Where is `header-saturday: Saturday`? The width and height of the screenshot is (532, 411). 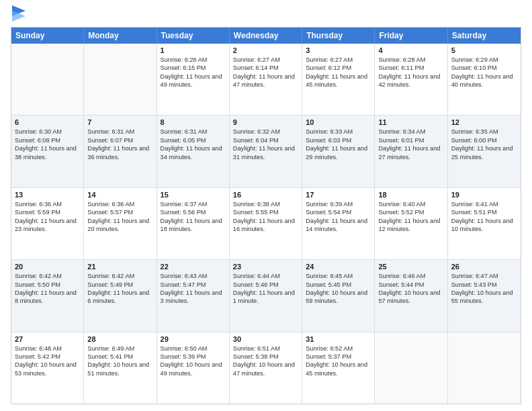 header-saturday: Saturday is located at coordinates (484, 36).